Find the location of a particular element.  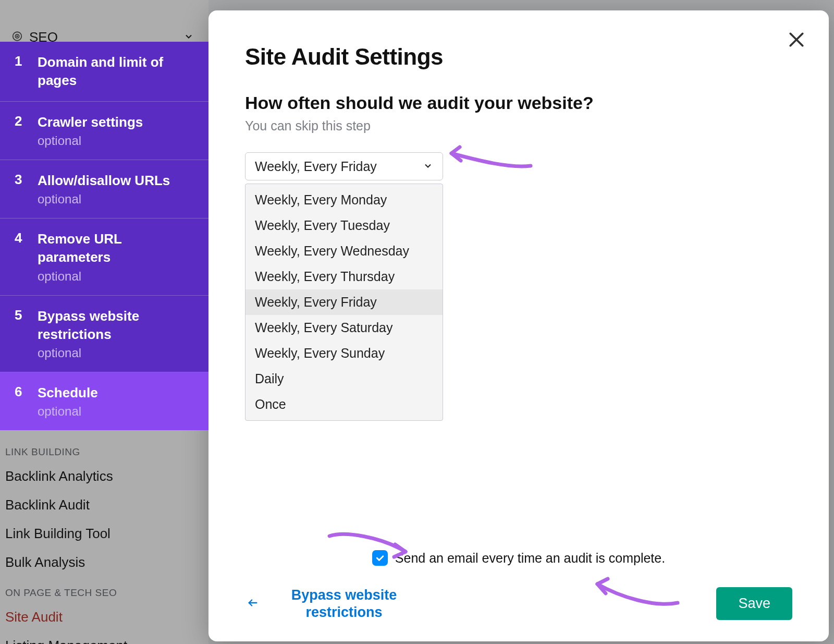

step-number: 3 is located at coordinates (20, 179).